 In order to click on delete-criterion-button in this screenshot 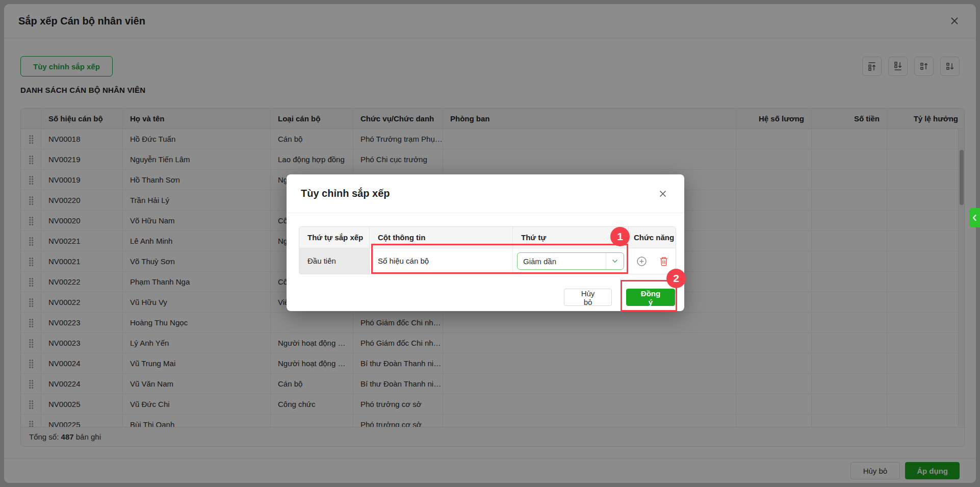, I will do `click(664, 261)`.